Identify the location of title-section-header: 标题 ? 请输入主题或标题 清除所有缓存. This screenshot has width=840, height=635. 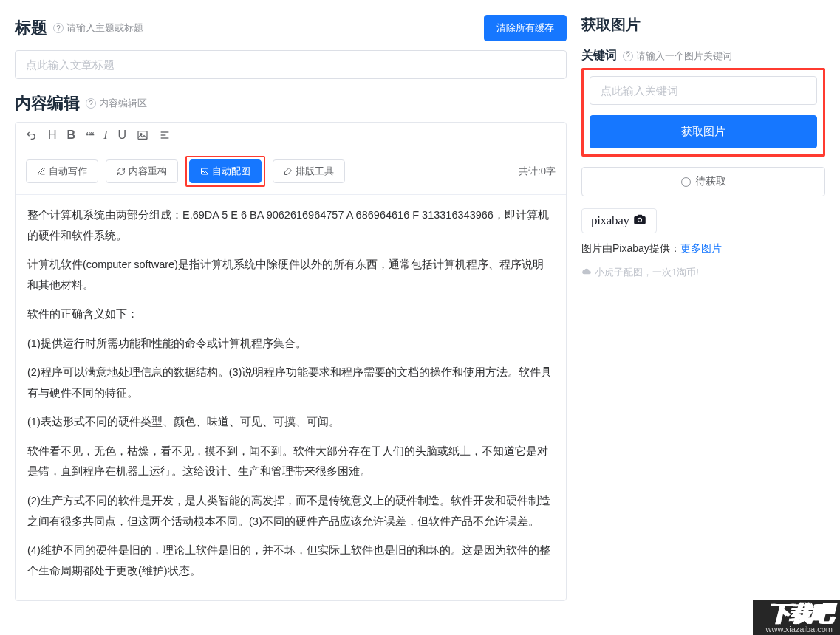
(291, 28).